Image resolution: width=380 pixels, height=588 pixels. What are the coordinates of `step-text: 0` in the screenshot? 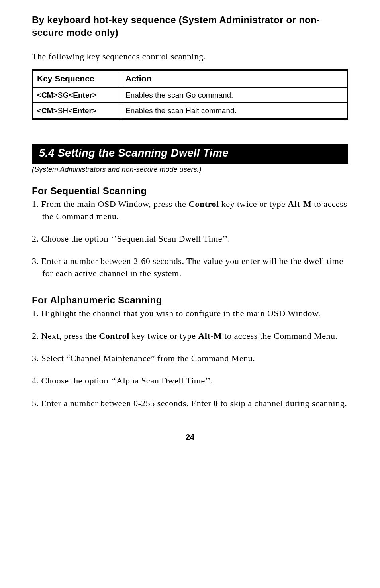 It's located at (216, 403).